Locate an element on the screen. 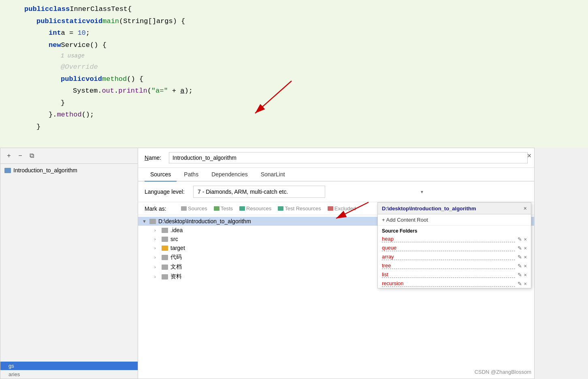  mark-excluded-button: Excluded is located at coordinates (342, 209).